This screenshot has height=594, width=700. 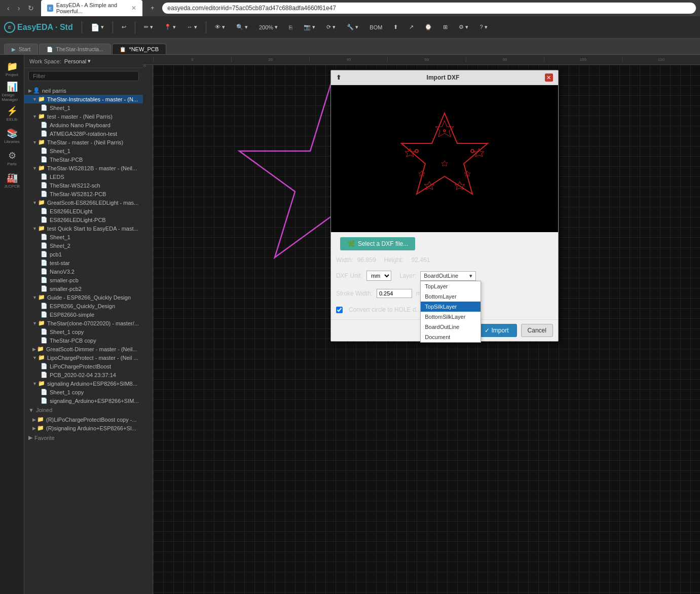 I want to click on tree-item-thestar-clone: ▼ 📁 TheStar(clone-07022020) - master/..., so click(x=84, y=323).